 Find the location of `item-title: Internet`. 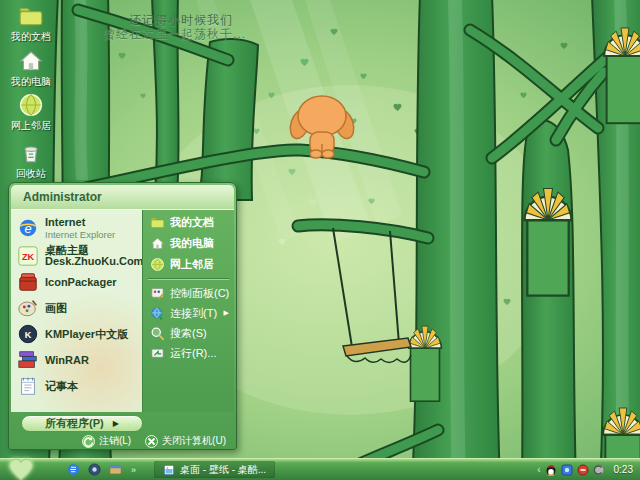

item-title: Internet is located at coordinates (80, 222).